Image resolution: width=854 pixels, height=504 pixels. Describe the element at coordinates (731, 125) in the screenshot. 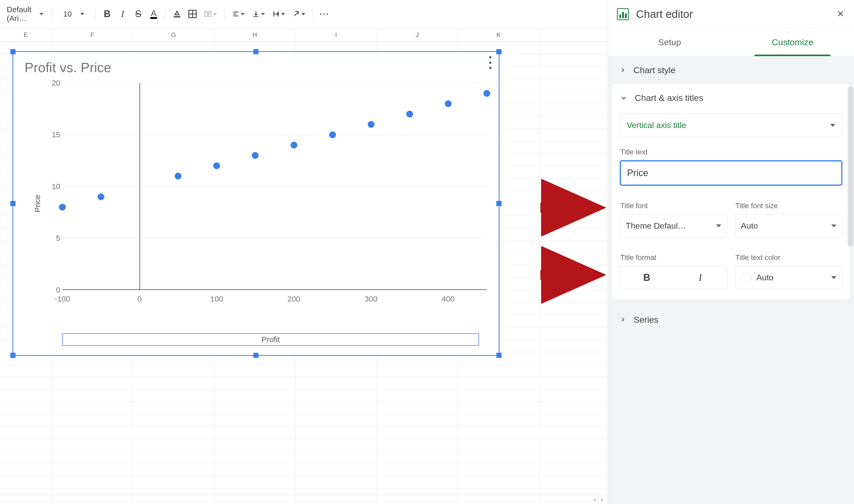

I see `title-selector-dropdown: Vertical axis title` at that location.